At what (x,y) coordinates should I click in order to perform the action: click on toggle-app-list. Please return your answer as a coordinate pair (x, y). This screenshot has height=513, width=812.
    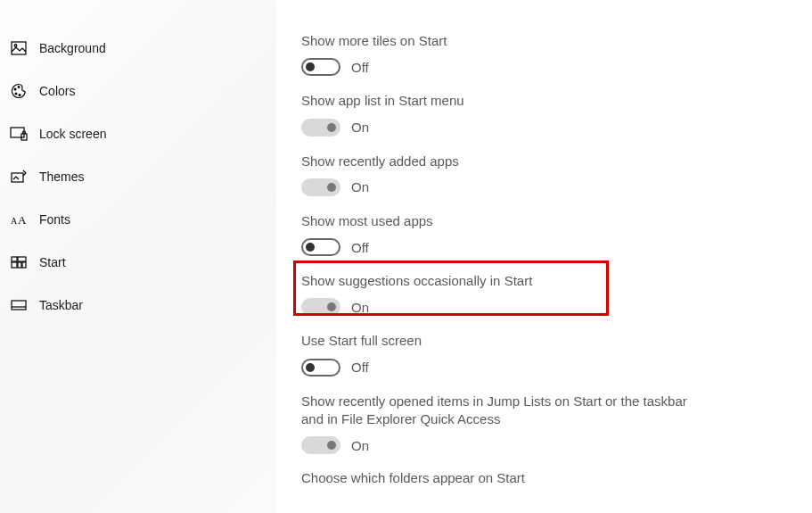
    Looking at the image, I should click on (321, 128).